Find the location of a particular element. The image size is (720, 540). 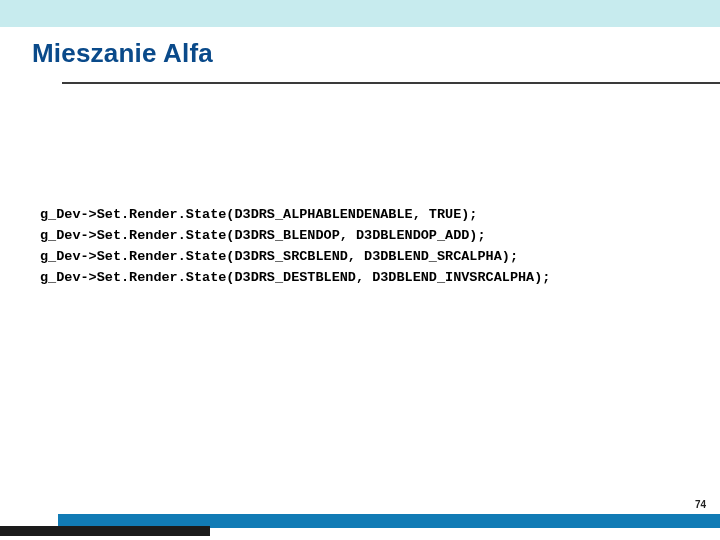

code-line: g_Dev->Set.Render.State(D3DRS_ALPHABLEND… is located at coordinates (258, 214).